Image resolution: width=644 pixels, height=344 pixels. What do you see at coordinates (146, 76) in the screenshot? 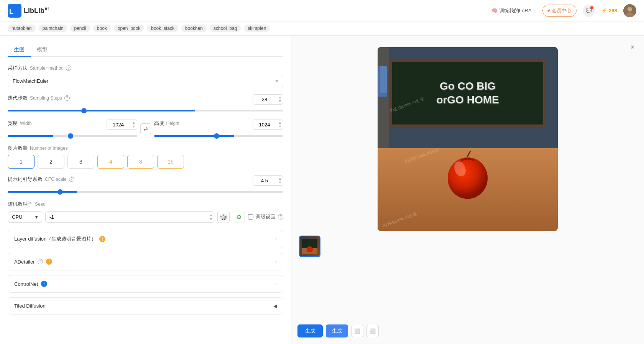
I see `sampler-section: 采样方法 Sampler method ? FlowMatchEuler ▾` at bounding box center [146, 76].